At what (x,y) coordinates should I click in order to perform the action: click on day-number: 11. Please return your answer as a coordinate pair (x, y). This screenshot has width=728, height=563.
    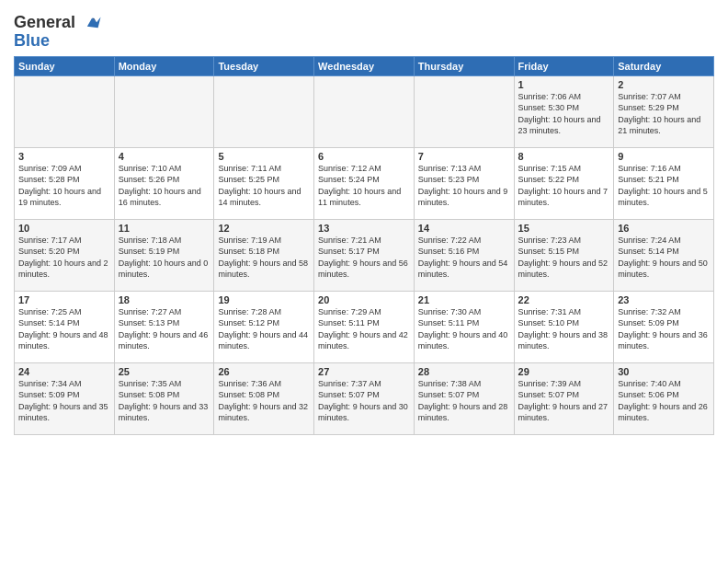
    Looking at the image, I should click on (165, 228).